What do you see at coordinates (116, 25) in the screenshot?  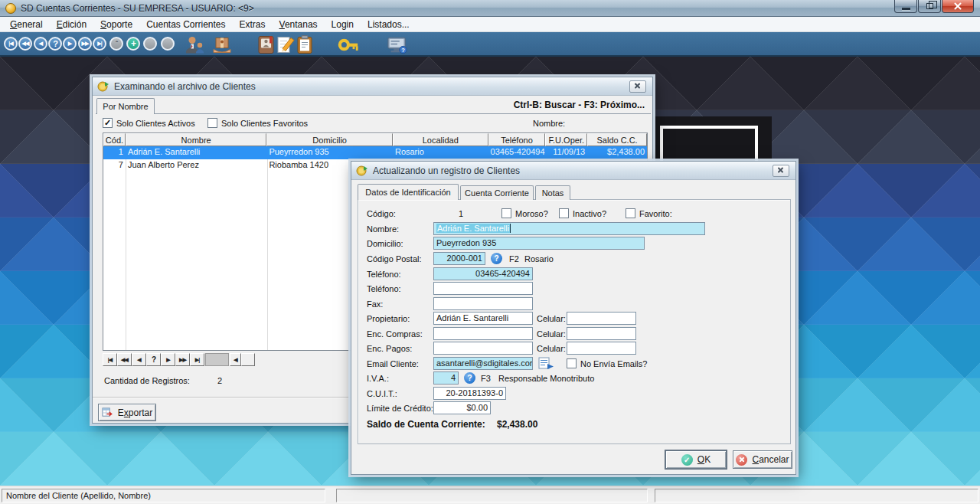 I see `menu-soporte: Soporte` at bounding box center [116, 25].